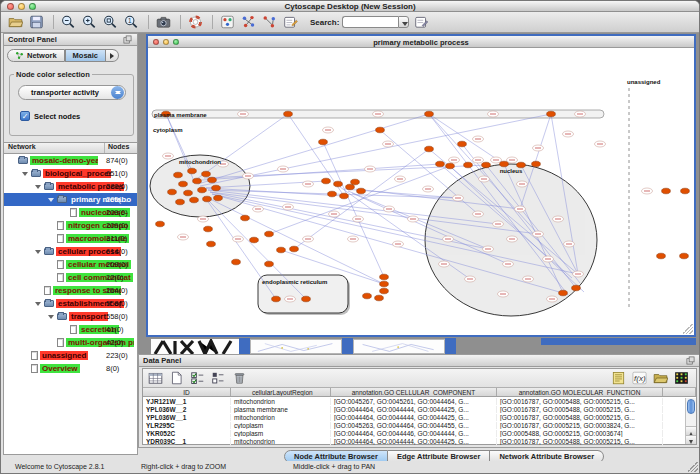 Image resolution: width=700 pixels, height=474 pixels. What do you see at coordinates (70, 226) in the screenshot?
I see `tree-row: nitrogen compo209(0)` at bounding box center [70, 226].